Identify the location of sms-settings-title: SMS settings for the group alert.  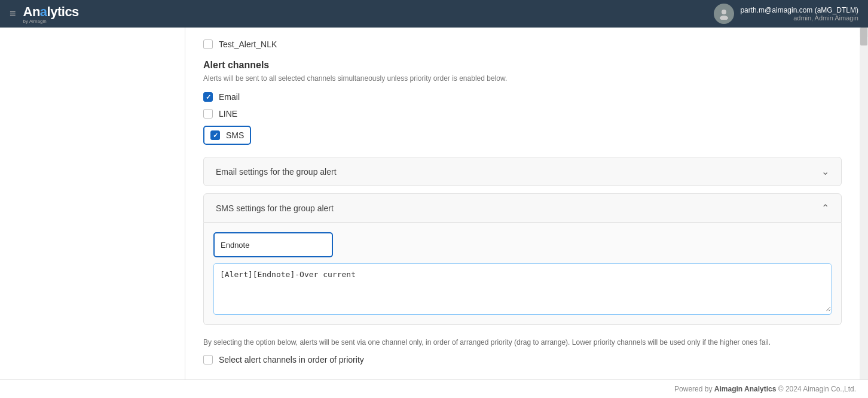
(275, 208).